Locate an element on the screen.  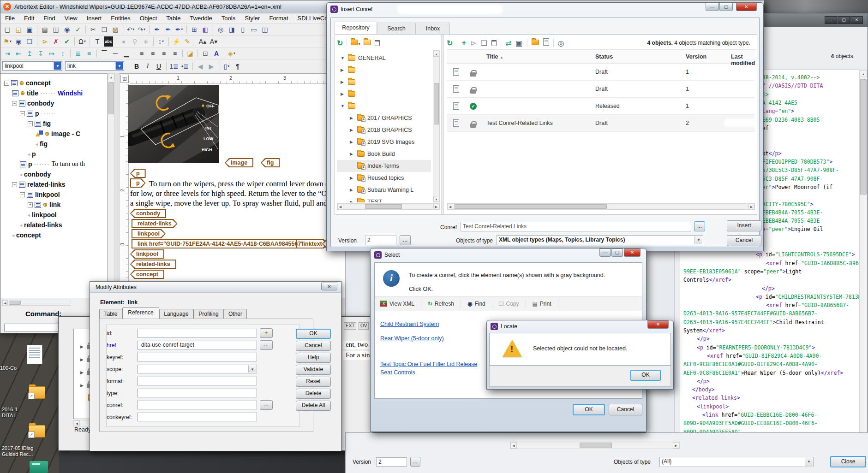
folder-item-2019 SVG Images: ▶2019 SVG Images is located at coordinates (384, 142).